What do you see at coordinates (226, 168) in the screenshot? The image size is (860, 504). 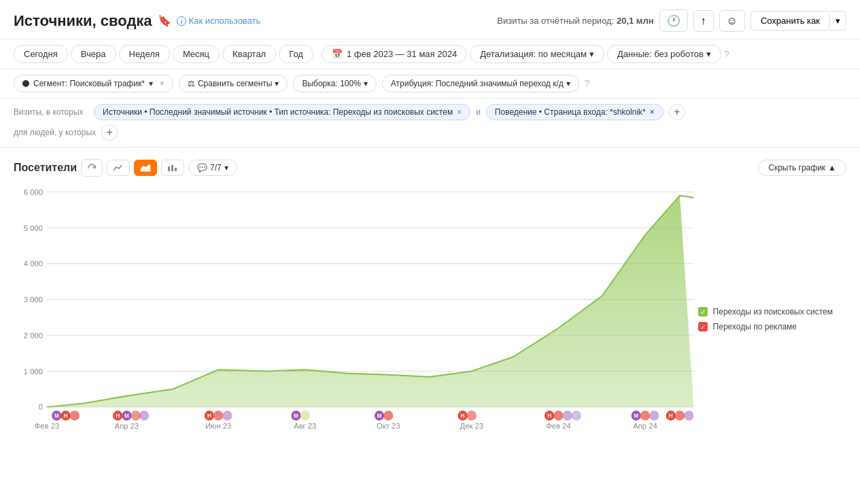 I see `chevron-down-icon6: ▾` at bounding box center [226, 168].